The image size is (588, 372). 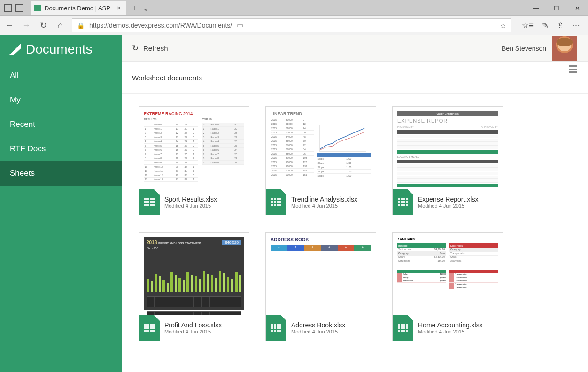 I want to click on document-thumbnail: JANUARYIncomeTotal income:$4,380.00Categ…, so click(x=448, y=274).